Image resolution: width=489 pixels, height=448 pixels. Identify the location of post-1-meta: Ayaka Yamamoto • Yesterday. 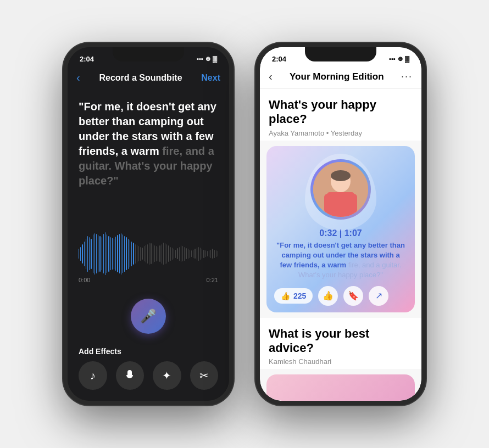
(341, 133).